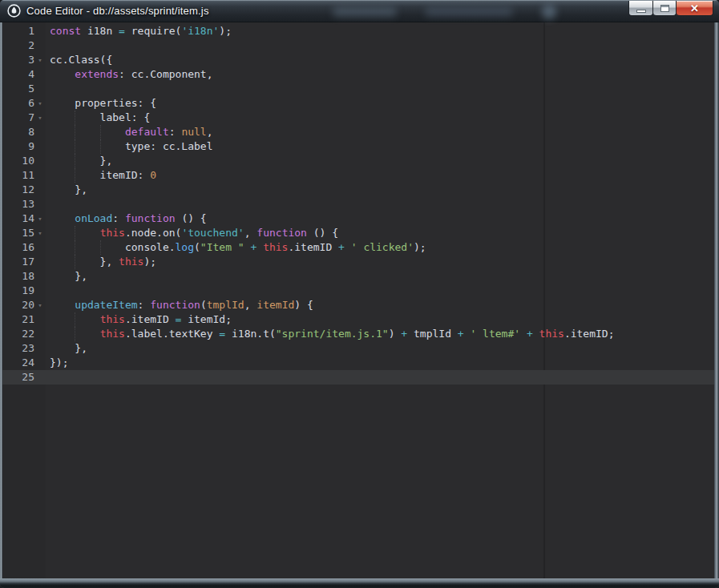  Describe the element at coordinates (282, 232) in the screenshot. I see `code-token: function` at that location.